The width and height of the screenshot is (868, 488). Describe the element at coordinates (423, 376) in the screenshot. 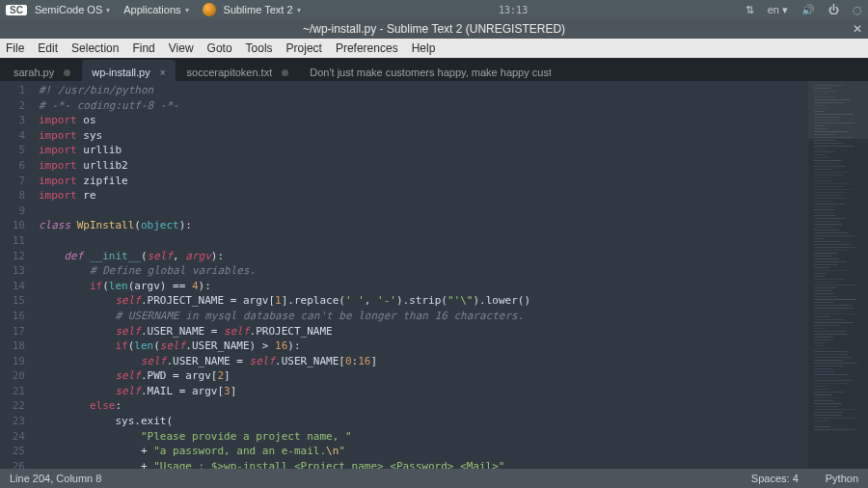

I see `code-line: self.PWD = argv[2]` at that location.